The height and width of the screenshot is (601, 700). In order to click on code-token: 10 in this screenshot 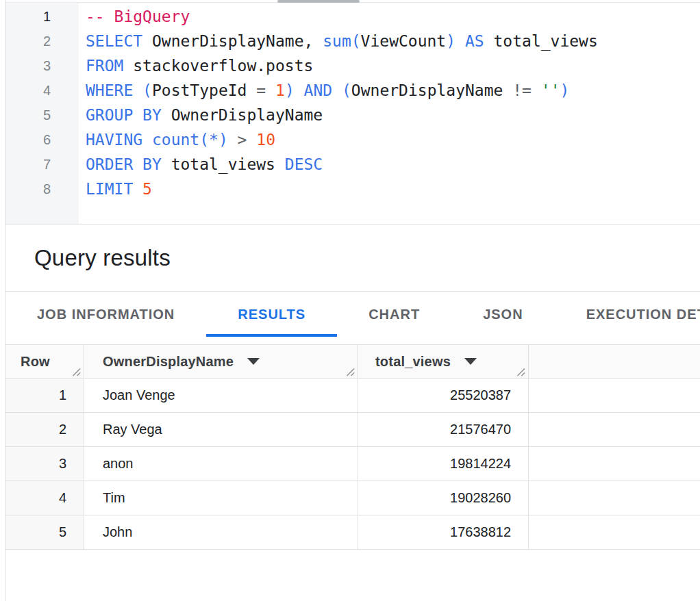, I will do `click(266, 140)`.